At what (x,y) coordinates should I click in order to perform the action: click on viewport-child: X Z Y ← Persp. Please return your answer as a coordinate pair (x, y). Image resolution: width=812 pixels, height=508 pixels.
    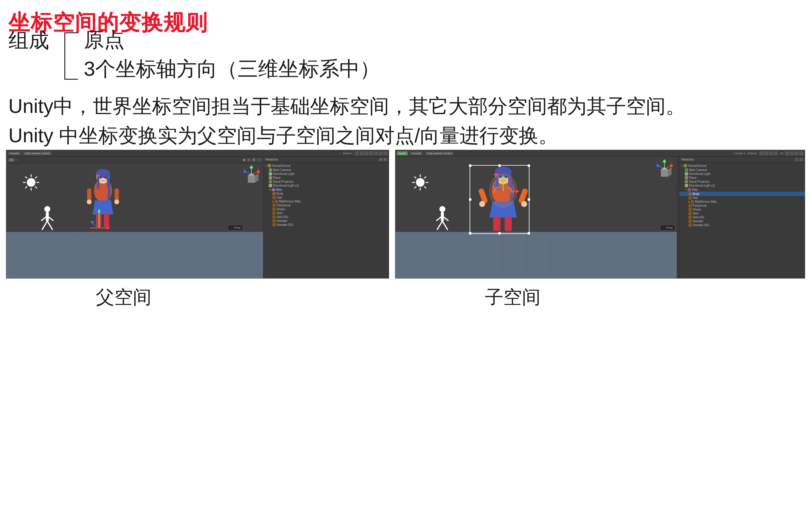
    Looking at the image, I should click on (536, 217).